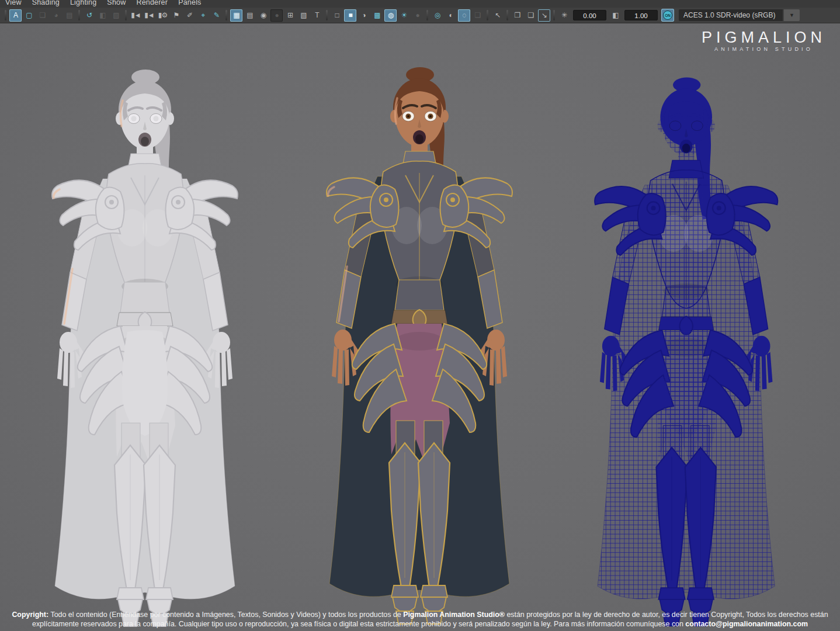  I want to click on hud-text-icon: T, so click(317, 15).